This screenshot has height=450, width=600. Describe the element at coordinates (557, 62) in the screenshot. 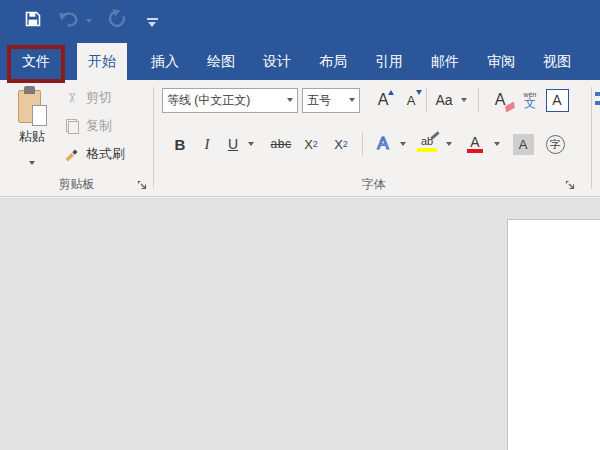

I see `tab-view: 视图` at that location.